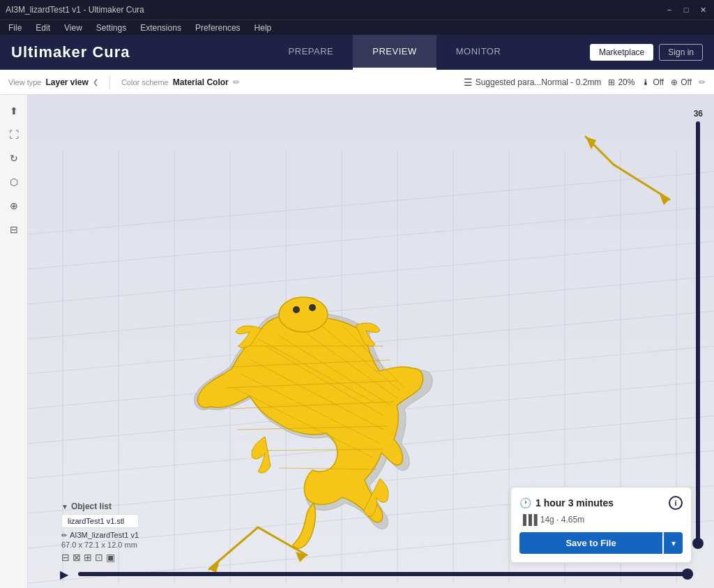  I want to click on tool-split: ⊟, so click(14, 229).